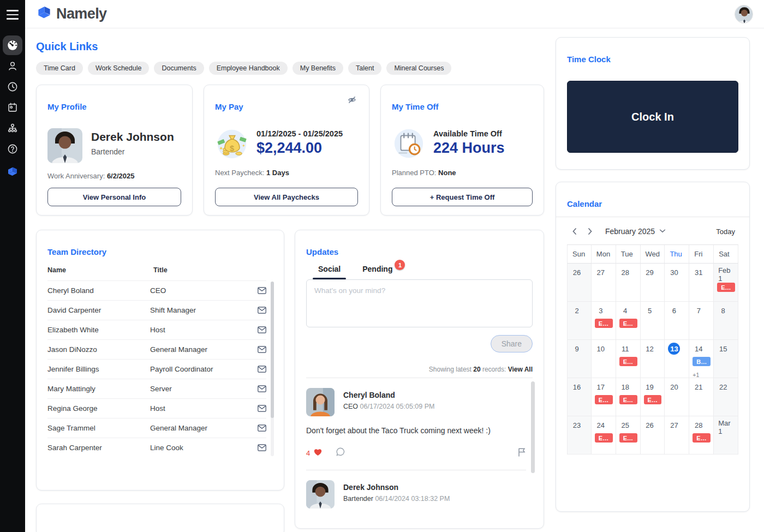 This screenshot has height=532, width=764. Describe the element at coordinates (157, 330) in the screenshot. I see `table-row: Elizabeth White Host` at that location.